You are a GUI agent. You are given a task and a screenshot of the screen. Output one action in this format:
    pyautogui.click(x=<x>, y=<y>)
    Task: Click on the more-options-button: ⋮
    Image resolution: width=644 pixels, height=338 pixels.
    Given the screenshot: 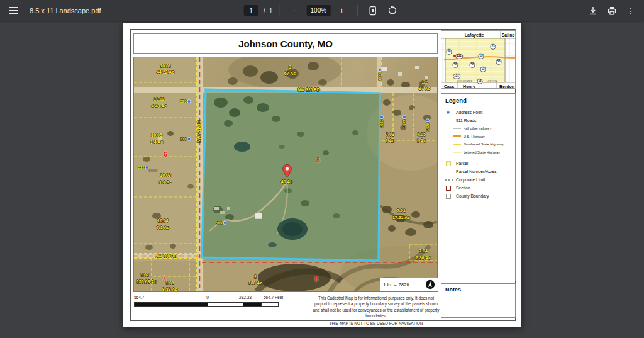 What is the action you would take?
    pyautogui.click(x=631, y=11)
    